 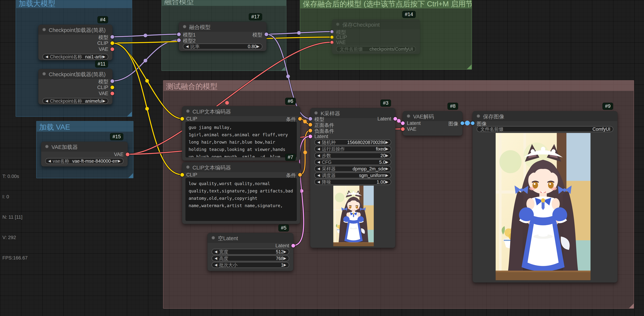 I want to click on save-checkpoint-node-input-VAE: VAE, so click(x=376, y=42).